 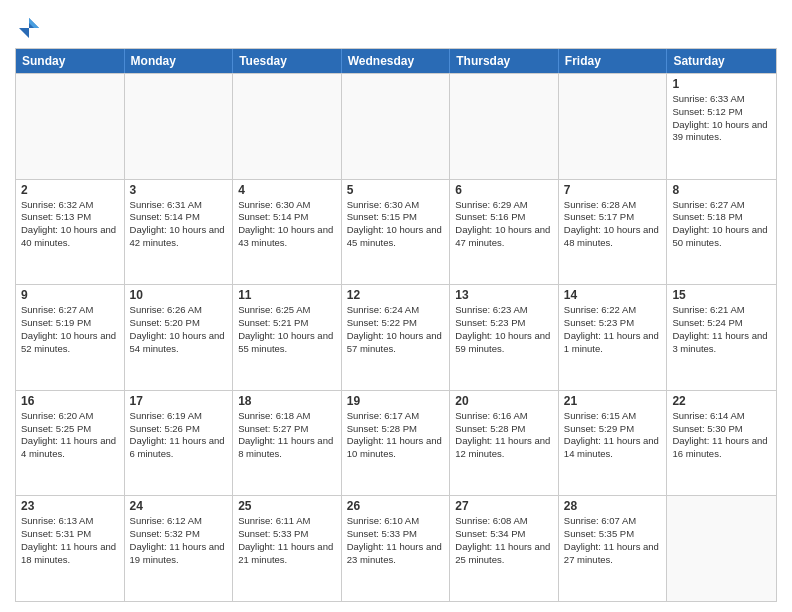 I want to click on cal-cell-3-4: 12Sunrise: 6:24 AM Sunset: 5:22 PM Dayli…, so click(x=396, y=338).